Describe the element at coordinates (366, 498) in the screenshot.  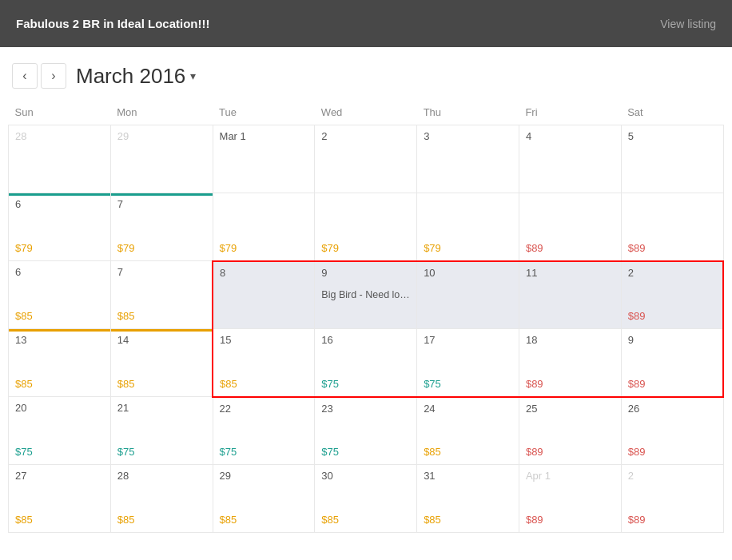
I see `day-cell-mar30: 30 $85` at that location.